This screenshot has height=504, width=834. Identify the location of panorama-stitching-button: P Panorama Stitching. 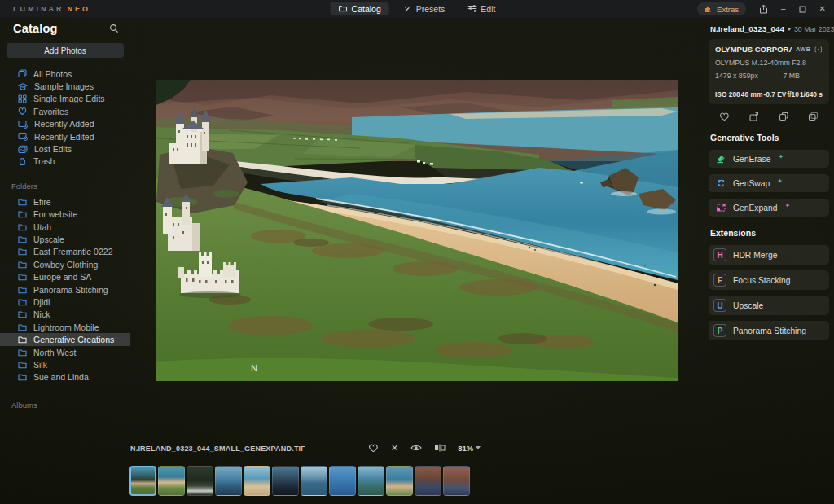
(769, 331).